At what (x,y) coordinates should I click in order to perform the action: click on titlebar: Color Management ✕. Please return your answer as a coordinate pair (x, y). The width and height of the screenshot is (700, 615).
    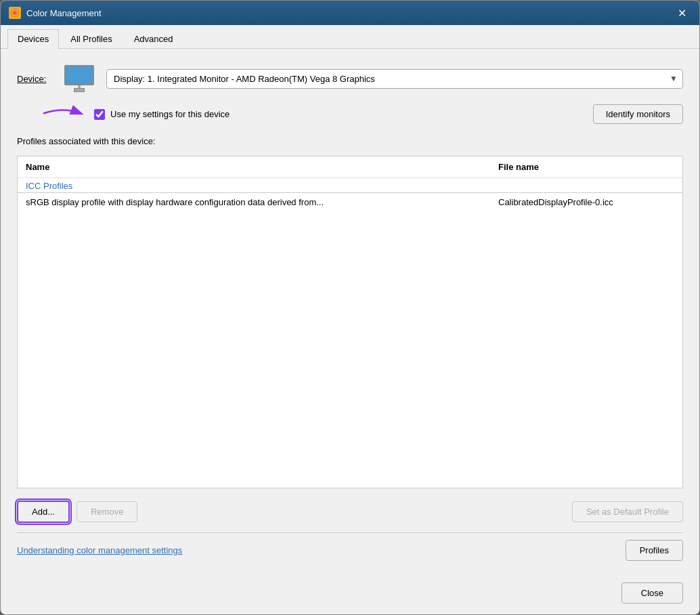
    Looking at the image, I should click on (350, 13).